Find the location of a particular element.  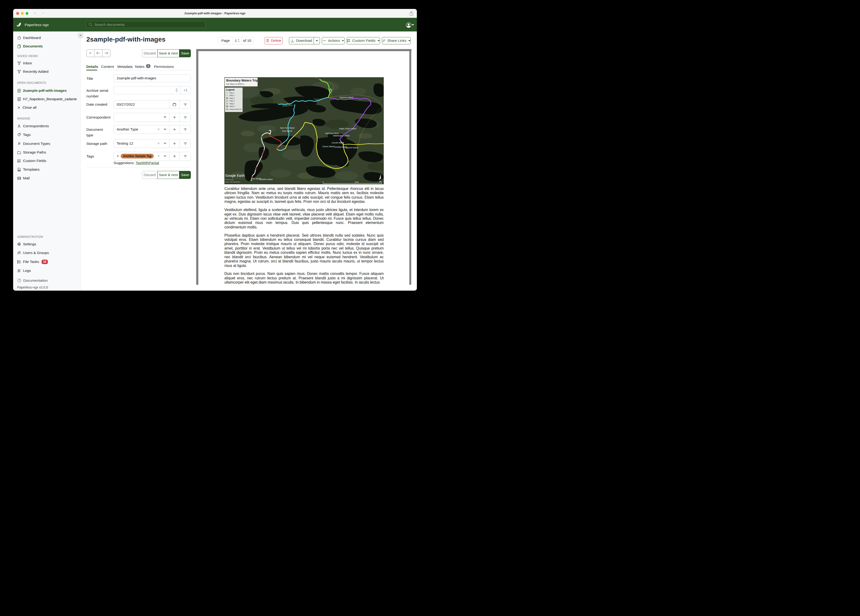

svg-text: Charlies Island is located at coordinates (265, 179).